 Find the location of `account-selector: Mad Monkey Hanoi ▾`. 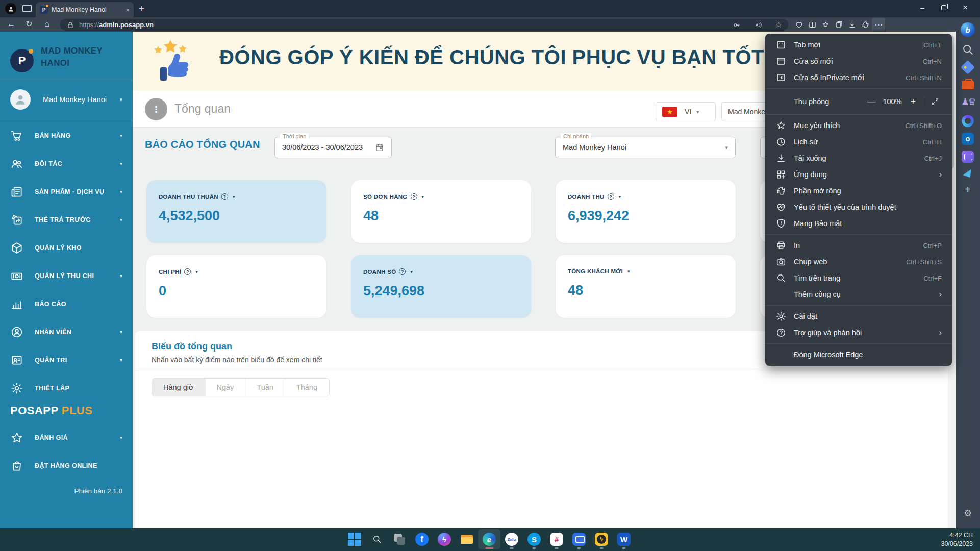

account-selector: Mad Monkey Hanoi ▾ is located at coordinates (66, 99).